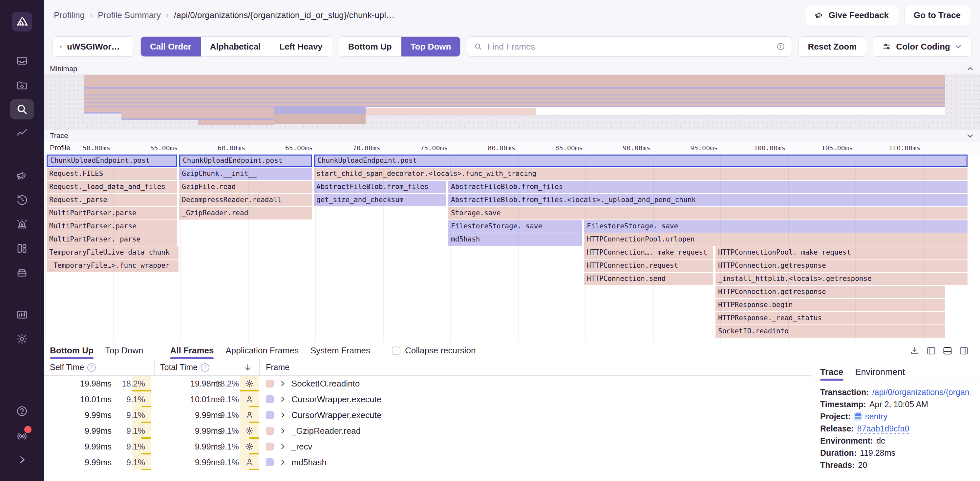 The width and height of the screenshot is (980, 481). Describe the element at coordinates (629, 47) in the screenshot. I see `find-frames-input` at that location.